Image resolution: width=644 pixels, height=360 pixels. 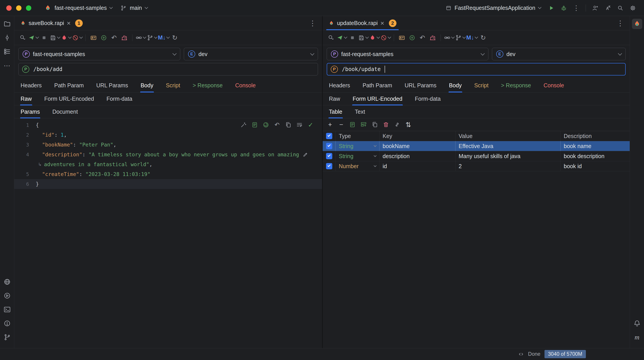 I want to click on services-tool-icon, so click(x=7, y=296).